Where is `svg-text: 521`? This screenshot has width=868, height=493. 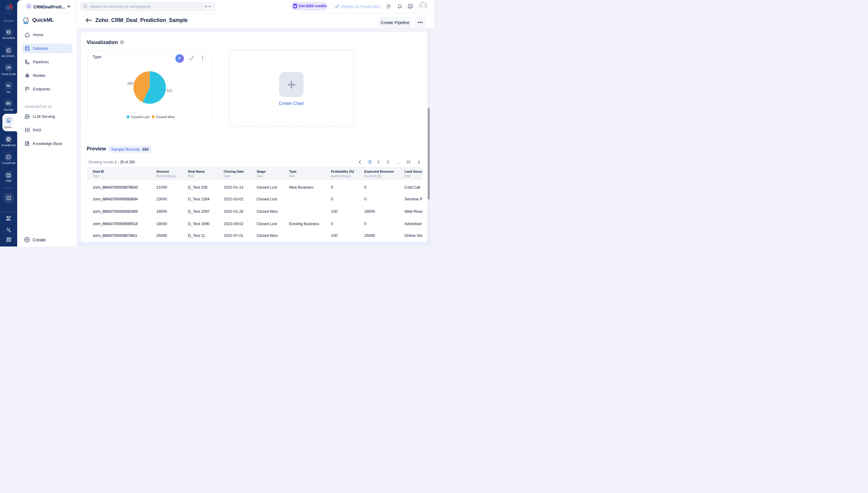
svg-text: 521 is located at coordinates (169, 91).